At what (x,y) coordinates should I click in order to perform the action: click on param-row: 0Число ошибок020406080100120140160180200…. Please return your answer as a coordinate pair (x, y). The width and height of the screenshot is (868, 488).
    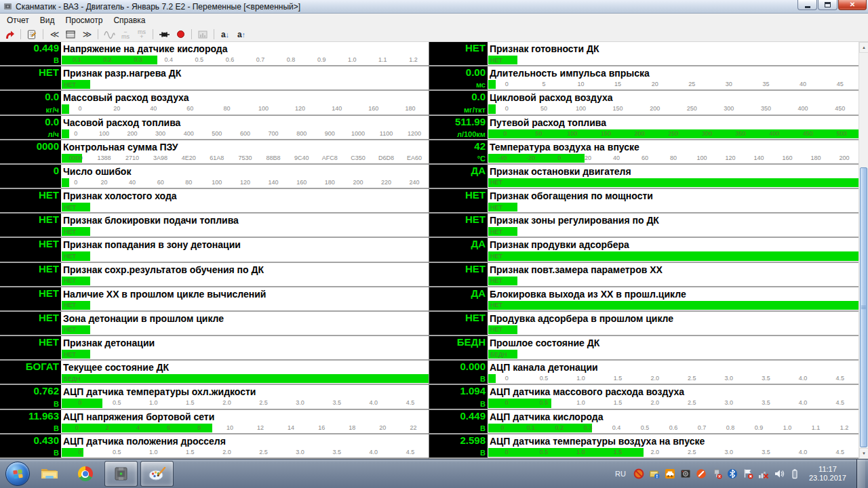
    Looking at the image, I should click on (214, 177).